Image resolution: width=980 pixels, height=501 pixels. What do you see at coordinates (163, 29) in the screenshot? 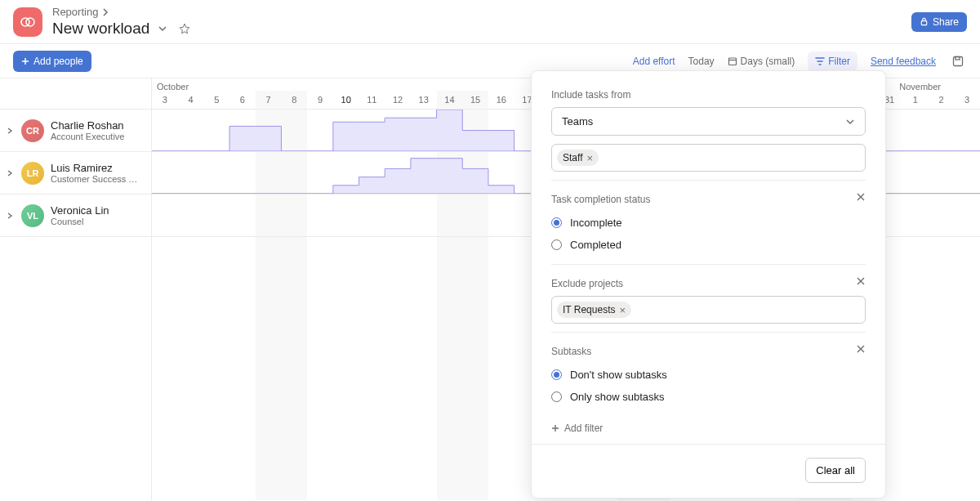
I see `title-dropdown-button` at bounding box center [163, 29].